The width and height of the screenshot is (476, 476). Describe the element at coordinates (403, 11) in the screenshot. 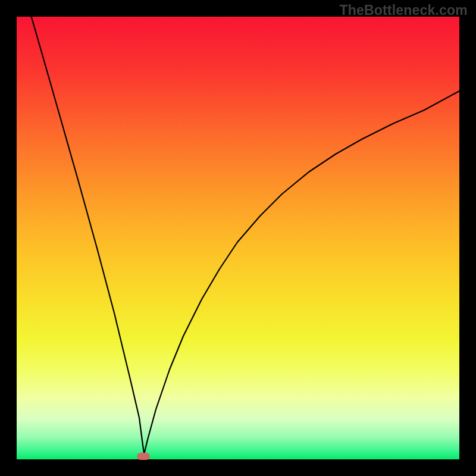

I see `watermark-text: TheBottleneck.com` at that location.